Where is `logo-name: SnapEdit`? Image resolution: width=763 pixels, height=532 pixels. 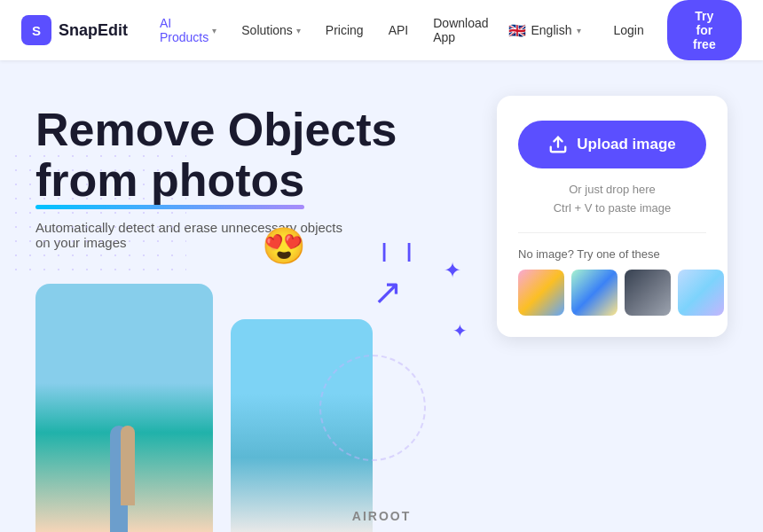
logo-name: SnapEdit is located at coordinates (93, 30).